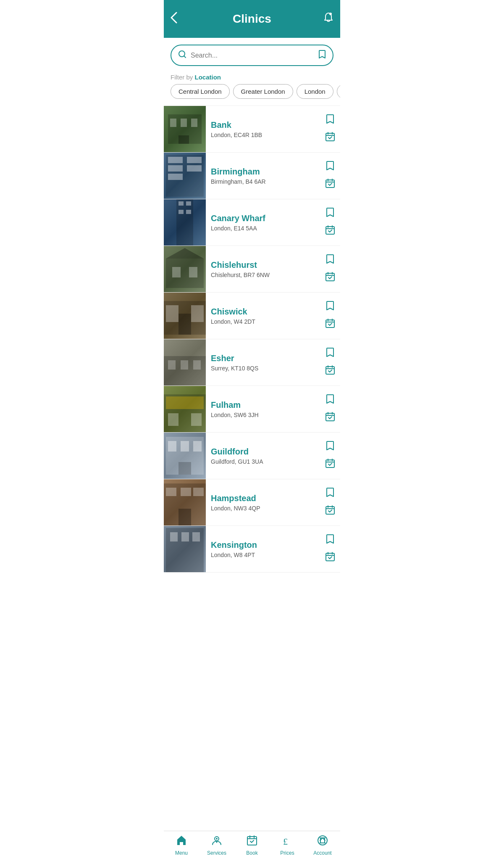  What do you see at coordinates (182, 55) in the screenshot?
I see `search-icon` at bounding box center [182, 55].